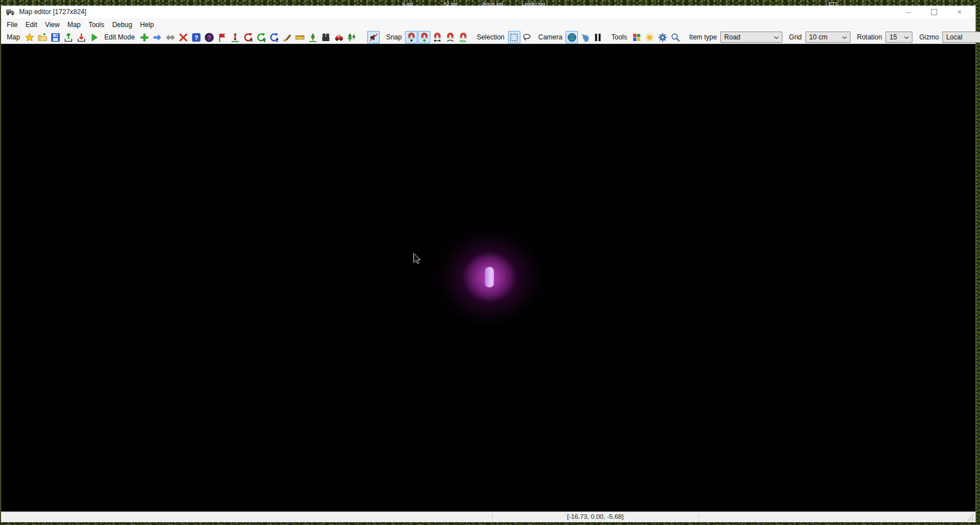  Describe the element at coordinates (585, 37) in the screenshot. I see `bird-camera-button` at that location.